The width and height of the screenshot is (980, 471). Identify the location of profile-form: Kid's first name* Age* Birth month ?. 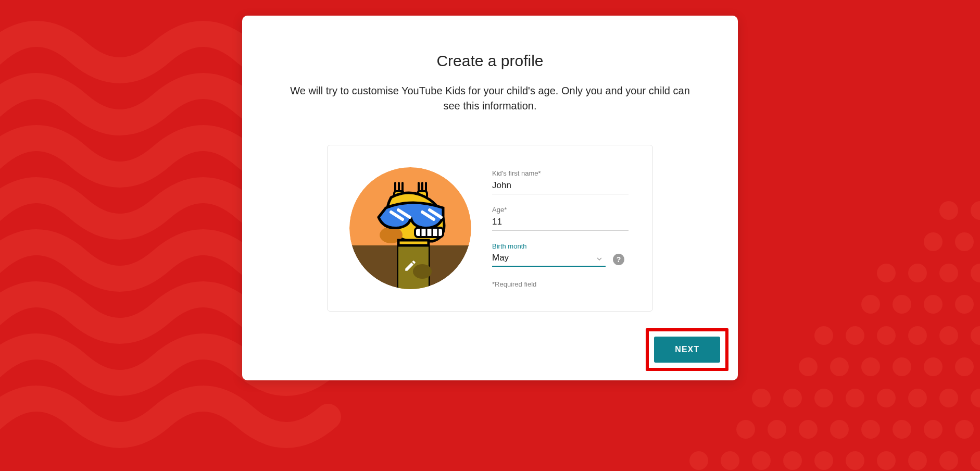
(490, 228).